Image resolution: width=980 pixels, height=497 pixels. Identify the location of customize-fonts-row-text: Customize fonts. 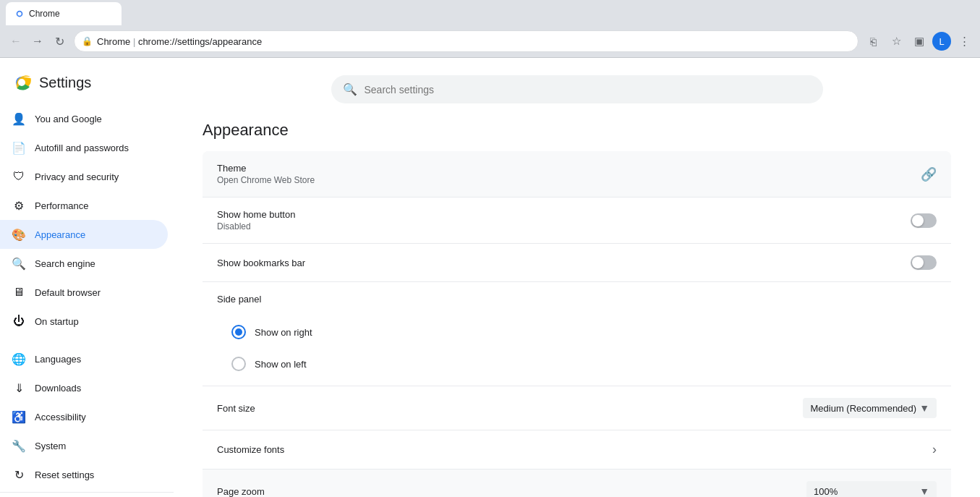
(574, 450).